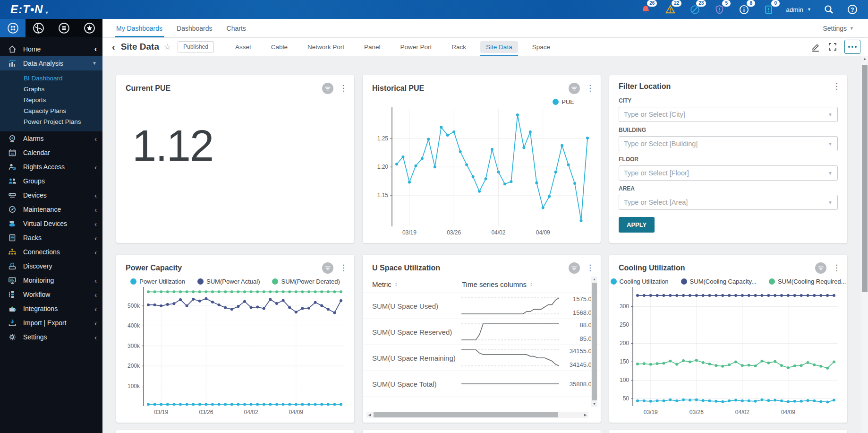 The image size is (868, 433). I want to click on logo-caret-icon: ▼, so click(47, 13).